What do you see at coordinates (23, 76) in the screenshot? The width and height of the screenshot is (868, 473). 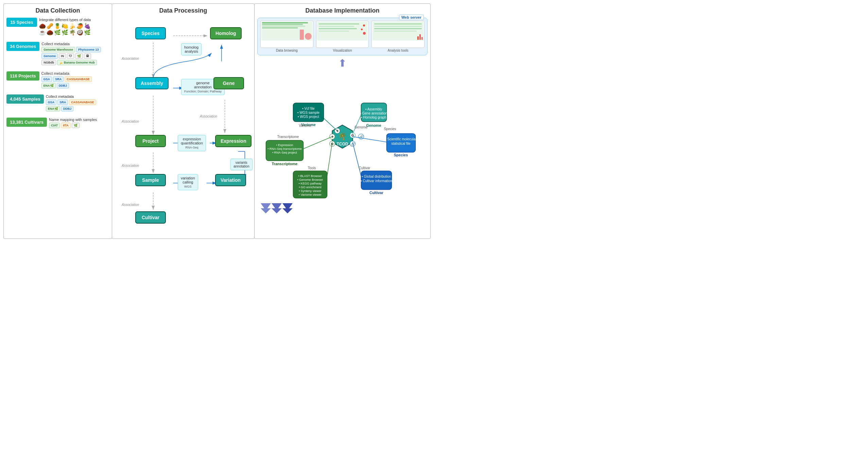 I see `projects-label: 116 Projects` at bounding box center [23, 76].